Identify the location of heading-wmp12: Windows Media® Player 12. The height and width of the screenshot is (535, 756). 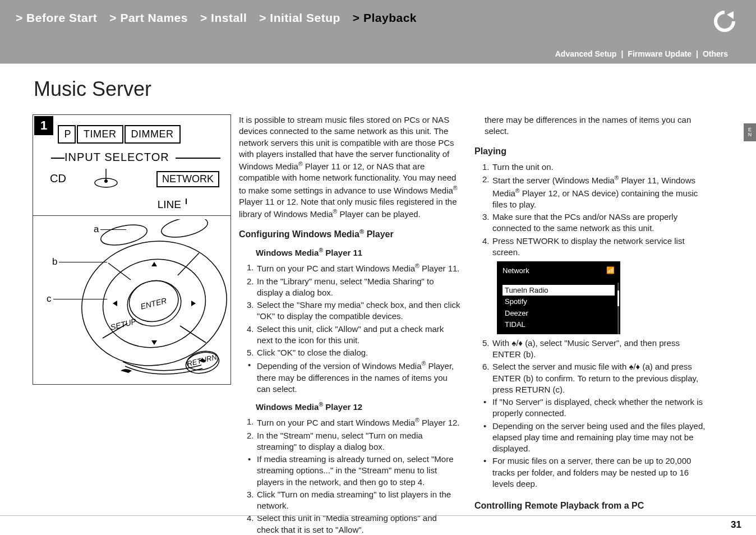
(350, 407).